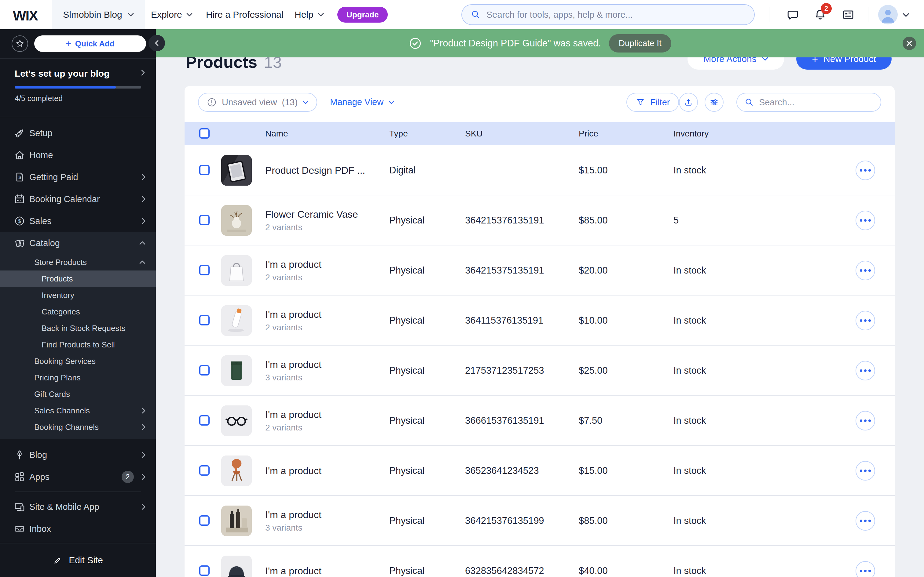 The width and height of the screenshot is (924, 577). Describe the element at coordinates (244, 15) in the screenshot. I see `nav-hire-a-professional: Hire a Professional` at that location.